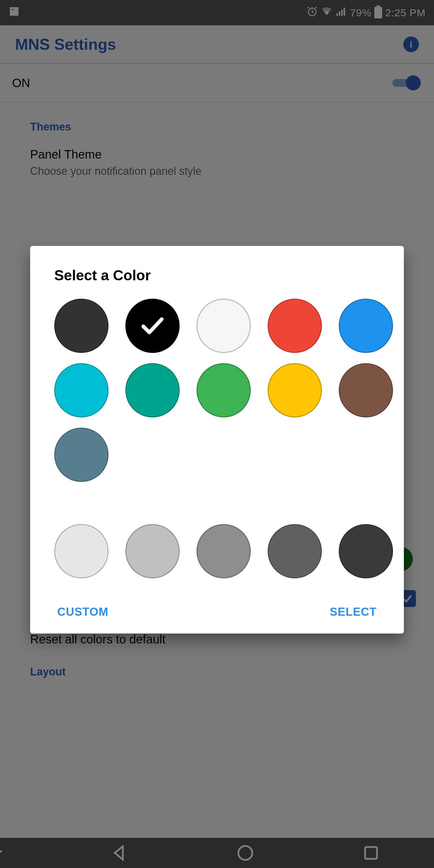 The image size is (434, 868). Describe the element at coordinates (217, 853) in the screenshot. I see `navigation-bar` at that location.